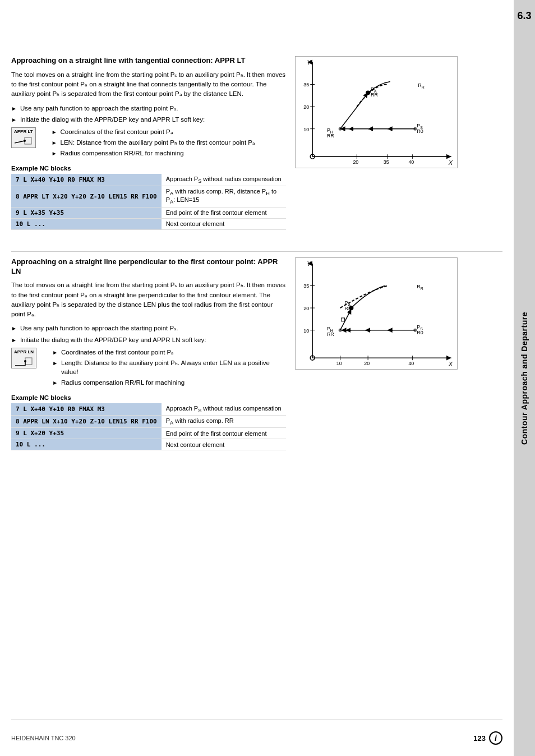 The height and width of the screenshot is (756, 535). I want to click on chapter-sidebar: 6.3 Contour Approach and Departure, so click(524, 378).